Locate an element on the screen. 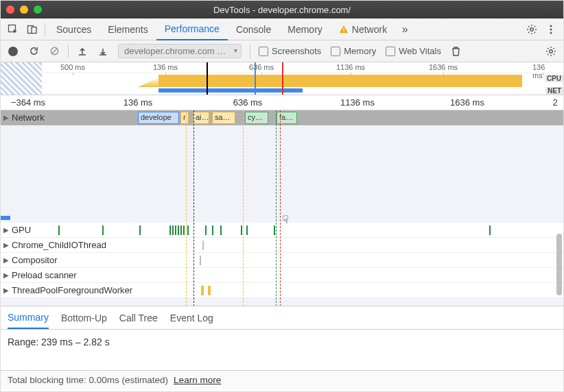 This screenshot has height=392, width=564. screenshots-checkbox: Screenshots is located at coordinates (290, 51).